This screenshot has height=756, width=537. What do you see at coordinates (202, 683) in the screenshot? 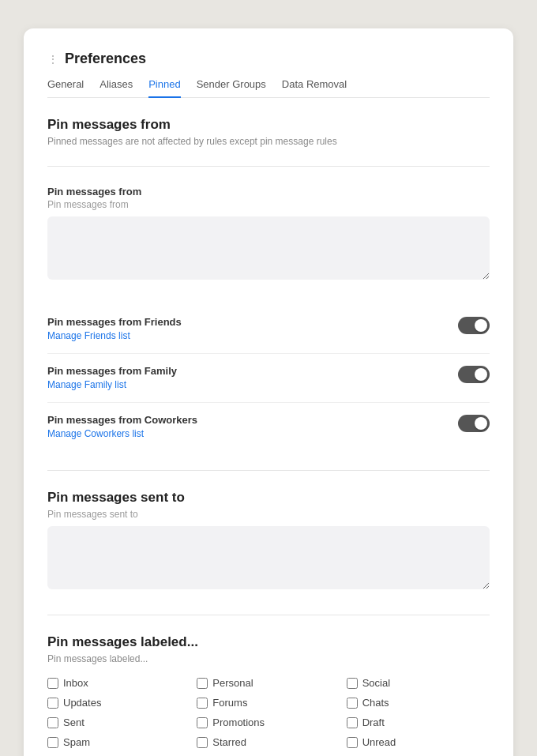
I see `checkbox-personal-input` at bounding box center [202, 683].